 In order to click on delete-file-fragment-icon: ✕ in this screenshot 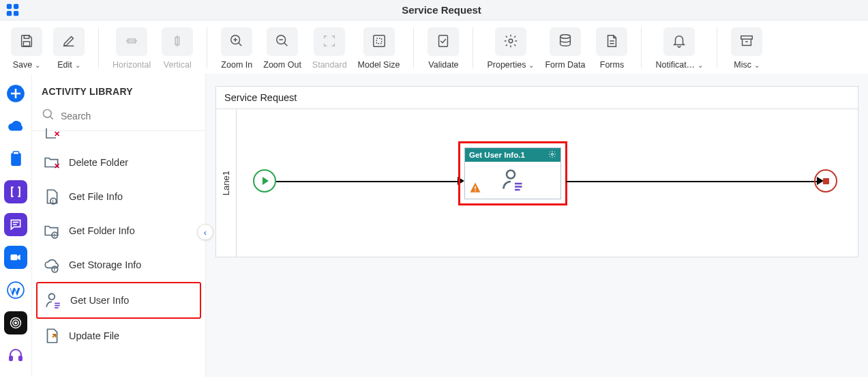, I will do `click(53, 135)`.